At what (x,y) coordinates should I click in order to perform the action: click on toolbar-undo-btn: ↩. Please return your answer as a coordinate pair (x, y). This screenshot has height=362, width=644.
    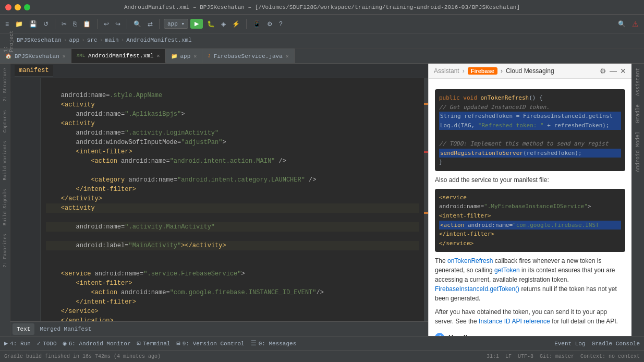
    Looking at the image, I should click on (106, 24).